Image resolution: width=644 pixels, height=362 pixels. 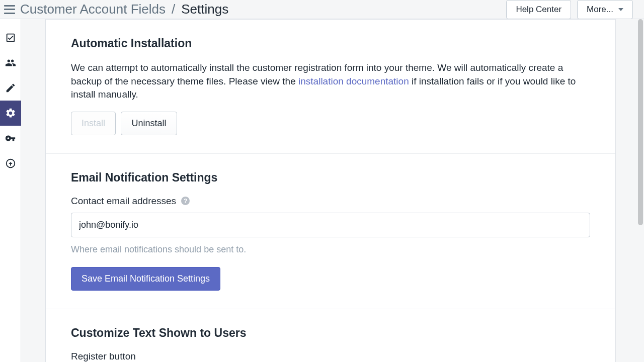 What do you see at coordinates (605, 10) in the screenshot?
I see `more-button: More...` at bounding box center [605, 10].